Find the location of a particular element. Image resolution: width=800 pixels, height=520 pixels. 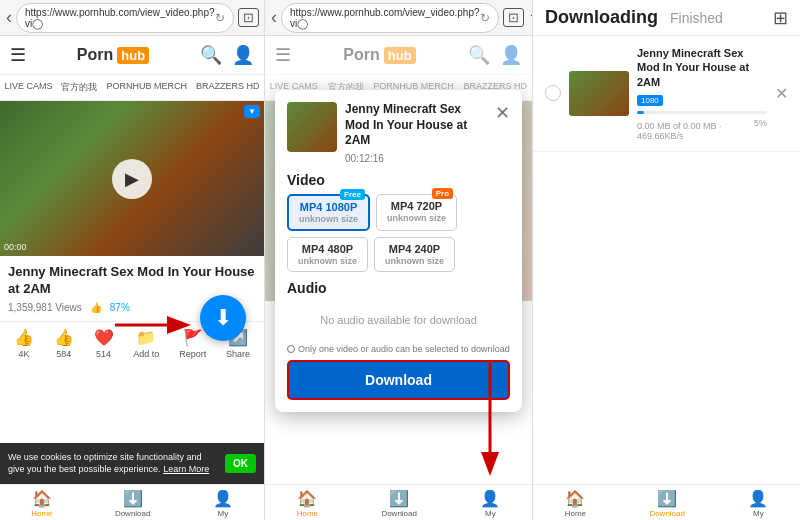

download-icon-left: ⬇️ is located at coordinates (133, 498).